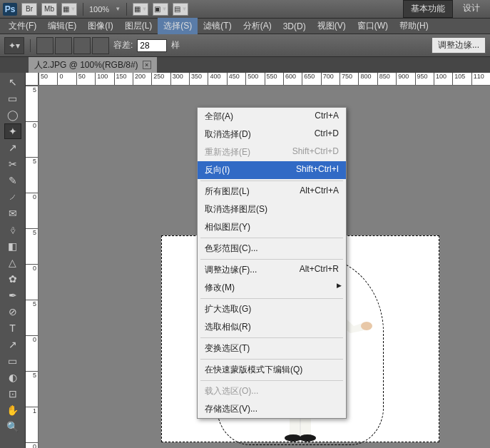 The width and height of the screenshot is (490, 448). Describe the element at coordinates (272, 409) in the screenshot. I see `menu-item: 存储选区(V)...` at that location.